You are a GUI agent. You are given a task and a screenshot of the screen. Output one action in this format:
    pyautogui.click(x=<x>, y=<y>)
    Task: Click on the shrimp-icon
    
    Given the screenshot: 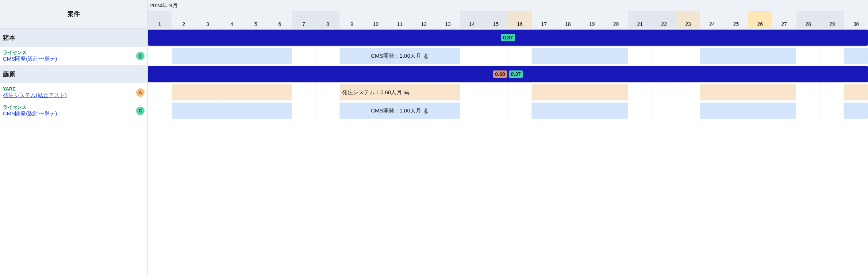 What is the action you would take?
    pyautogui.click(x=407, y=93)
    